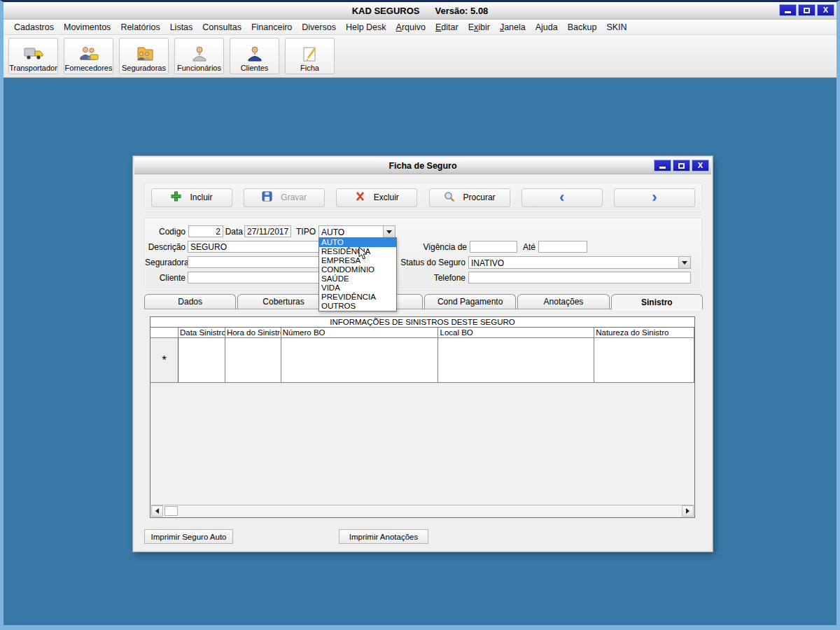 The width and height of the screenshot is (840, 630). I want to click on toolbar-button-ficha: Ficha, so click(309, 56).